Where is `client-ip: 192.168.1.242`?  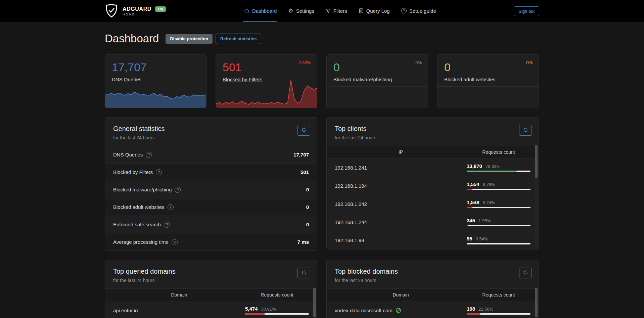 client-ip: 192.168.1.242 is located at coordinates (401, 204).